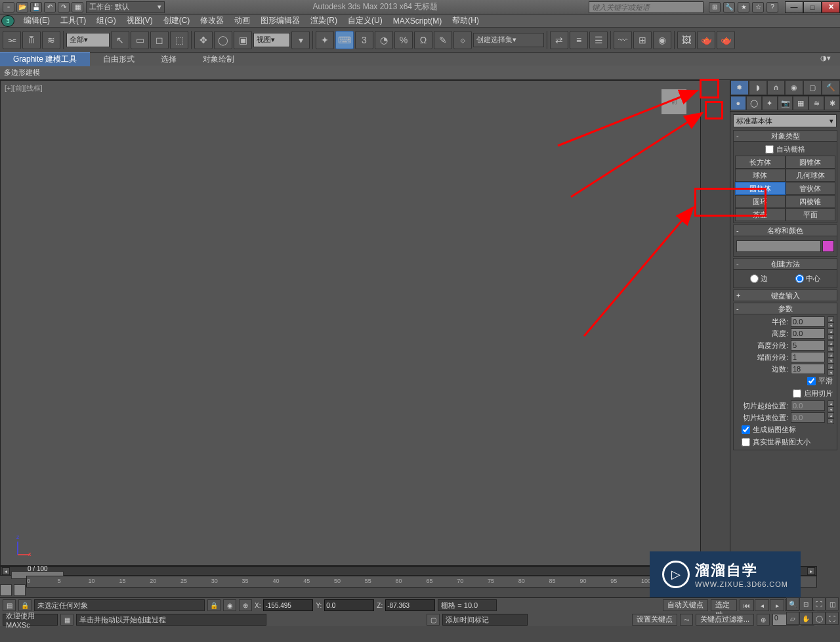 The height and width of the screenshot is (642, 840). I want to click on ribbon-panel-polymodeling: 多边形建模, so click(22, 72).